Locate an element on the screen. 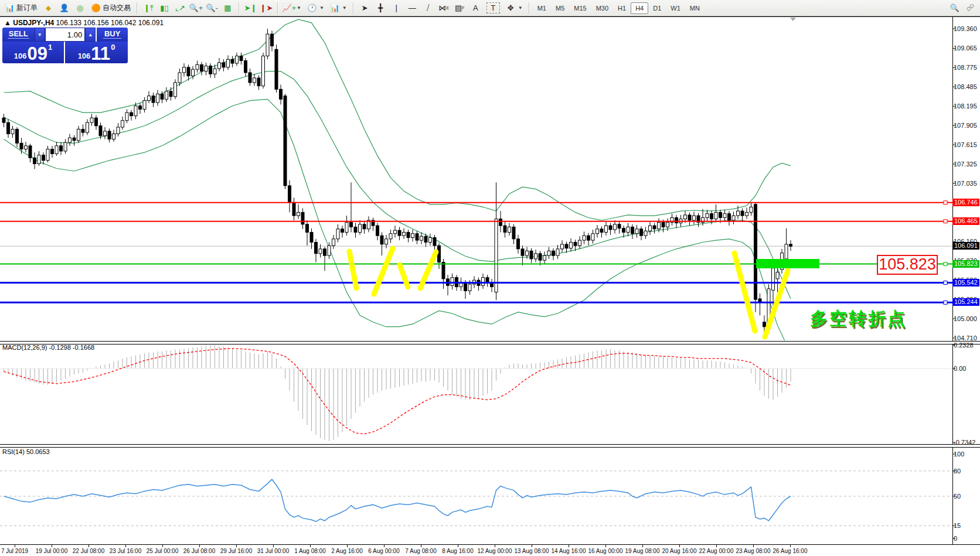 Image resolution: width=980 pixels, height=556 pixels. candlestick-button: ▮▯ is located at coordinates (164, 8).